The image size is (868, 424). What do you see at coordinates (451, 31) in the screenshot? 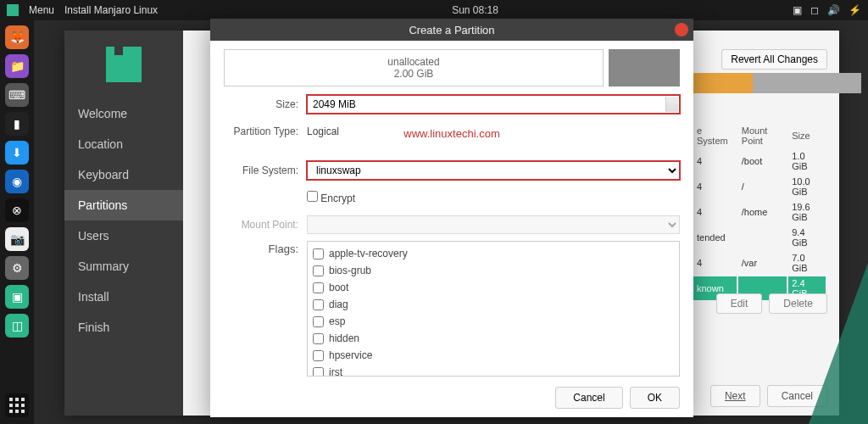
I see `dialog-title: Create a Partition` at bounding box center [451, 31].